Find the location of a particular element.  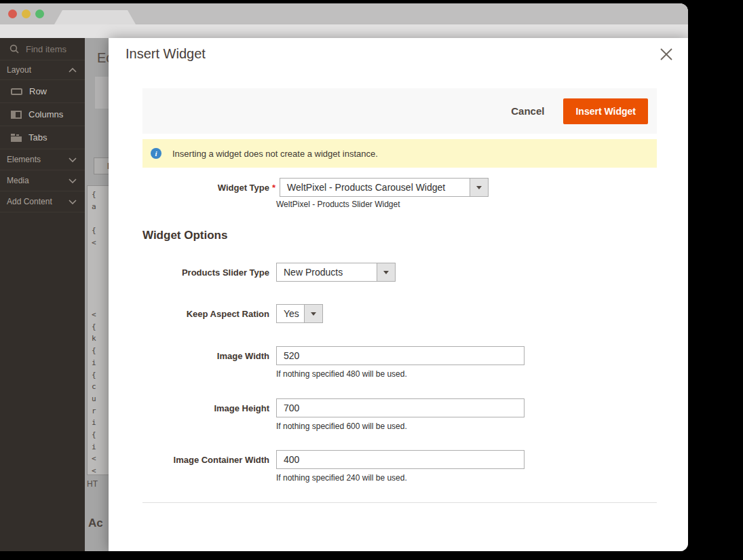

info-icon: i is located at coordinates (156, 153).